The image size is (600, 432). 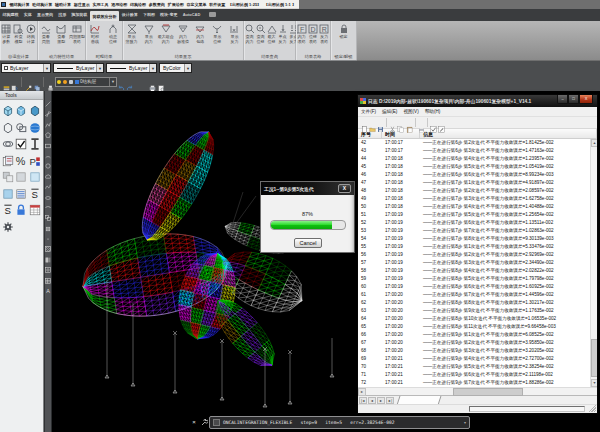 What do you see at coordinates (38, 82) in the screenshot?
I see `stack-icon` at bounding box center [38, 82].